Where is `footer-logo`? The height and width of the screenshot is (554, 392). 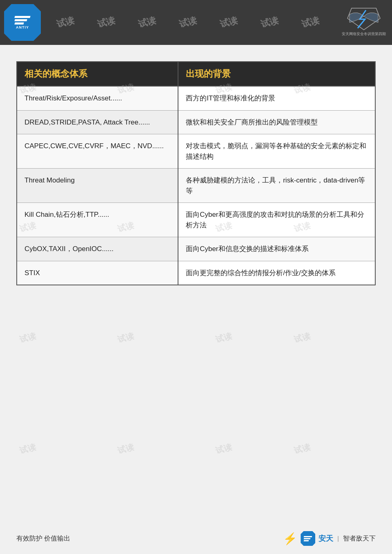 footer-logo is located at coordinates (308, 538).